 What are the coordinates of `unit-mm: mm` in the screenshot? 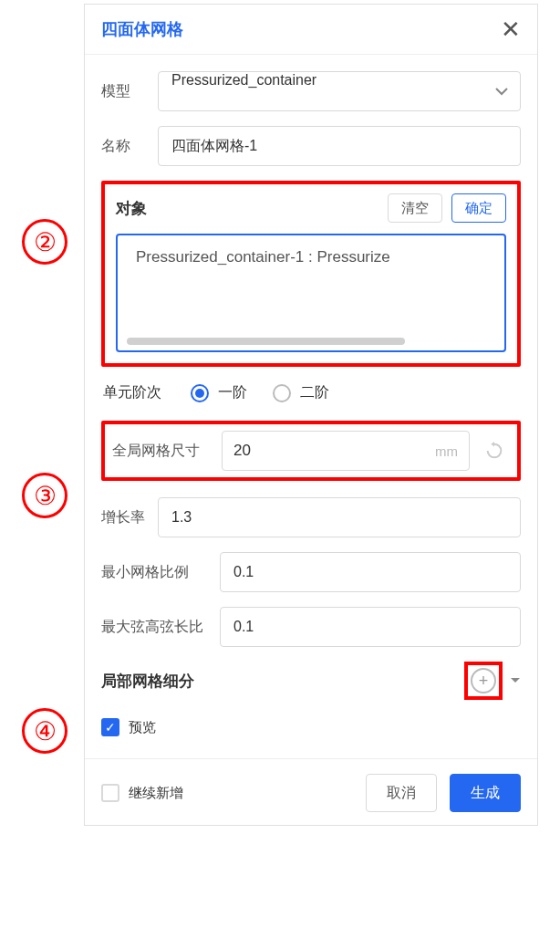 It's located at (447, 451).